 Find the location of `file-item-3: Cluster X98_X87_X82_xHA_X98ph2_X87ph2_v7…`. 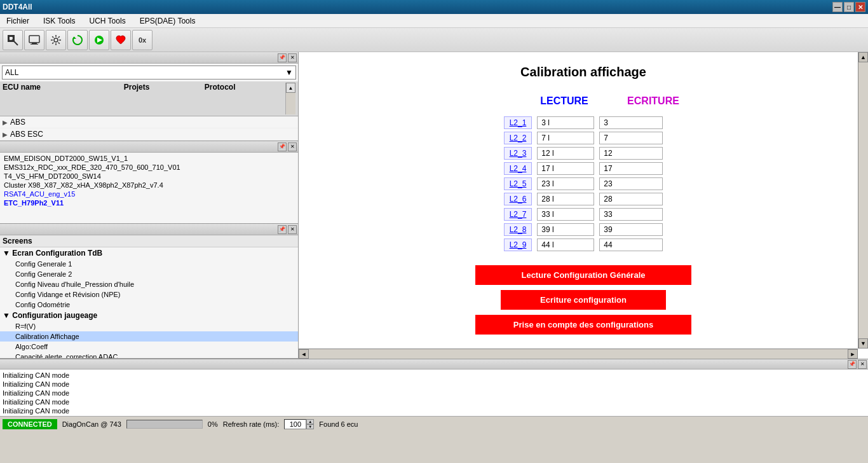

file-item-3: Cluster X98_X87_X82_xHA_X98ph2_X87ph2_v7… is located at coordinates (149, 185).